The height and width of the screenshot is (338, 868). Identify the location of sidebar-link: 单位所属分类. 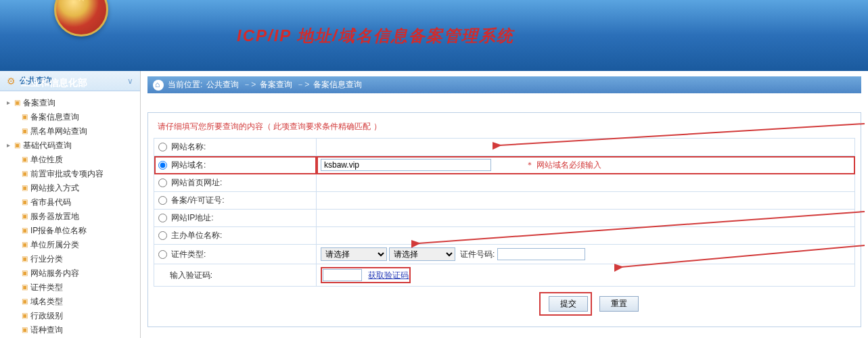
(55, 245).